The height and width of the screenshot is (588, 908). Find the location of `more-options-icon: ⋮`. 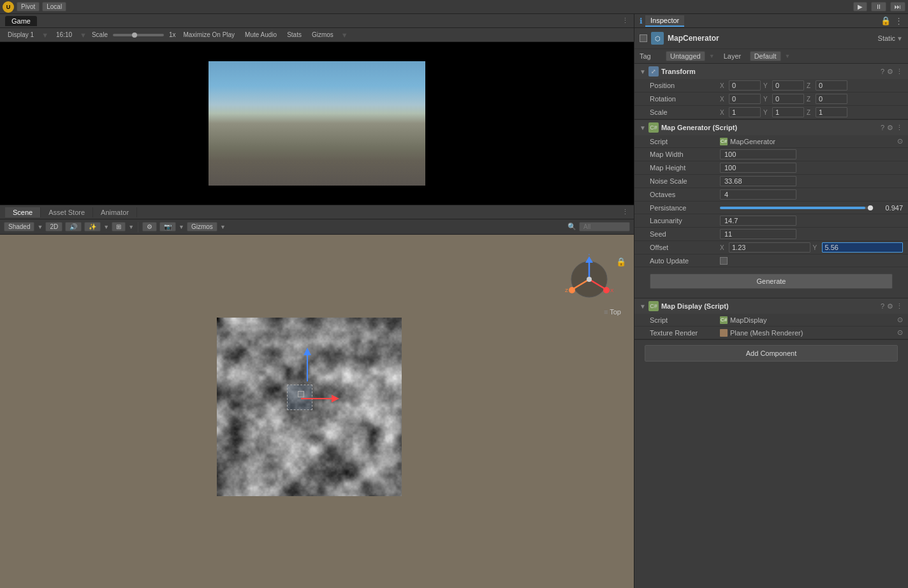

more-options-icon: ⋮ is located at coordinates (899, 20).